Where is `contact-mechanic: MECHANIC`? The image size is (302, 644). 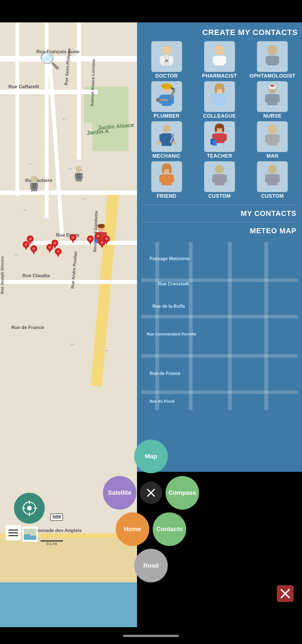 contact-mechanic: MECHANIC is located at coordinates (167, 140).